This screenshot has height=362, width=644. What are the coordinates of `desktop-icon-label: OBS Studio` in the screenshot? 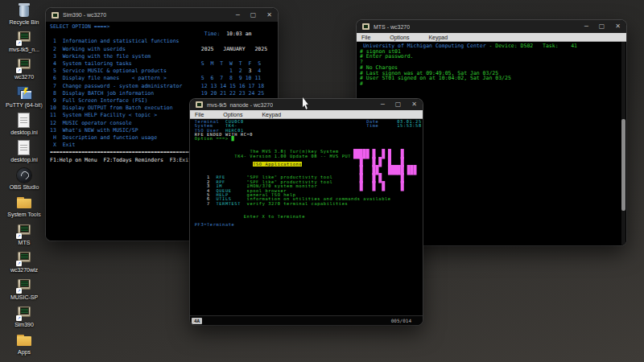 It's located at (24, 187).